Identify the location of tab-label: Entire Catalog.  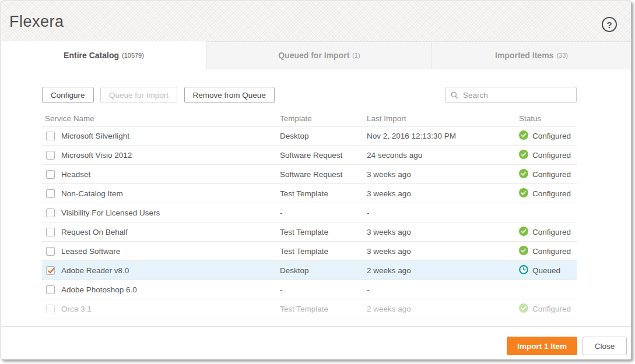
(91, 55).